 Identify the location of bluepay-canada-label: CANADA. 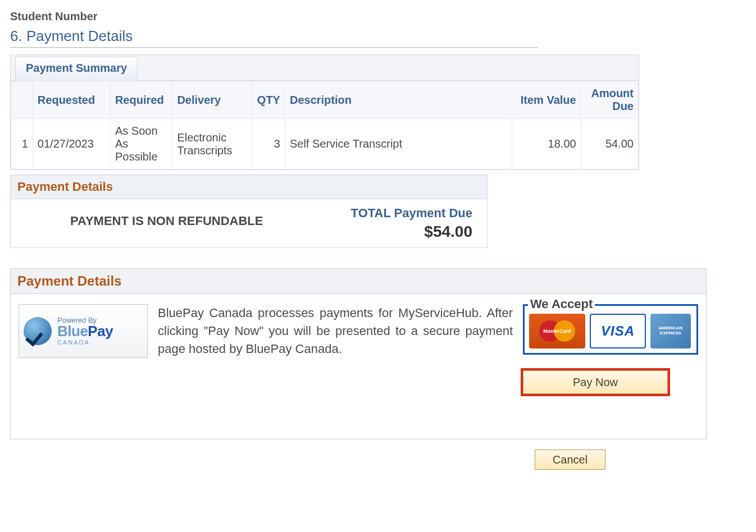
(85, 343).